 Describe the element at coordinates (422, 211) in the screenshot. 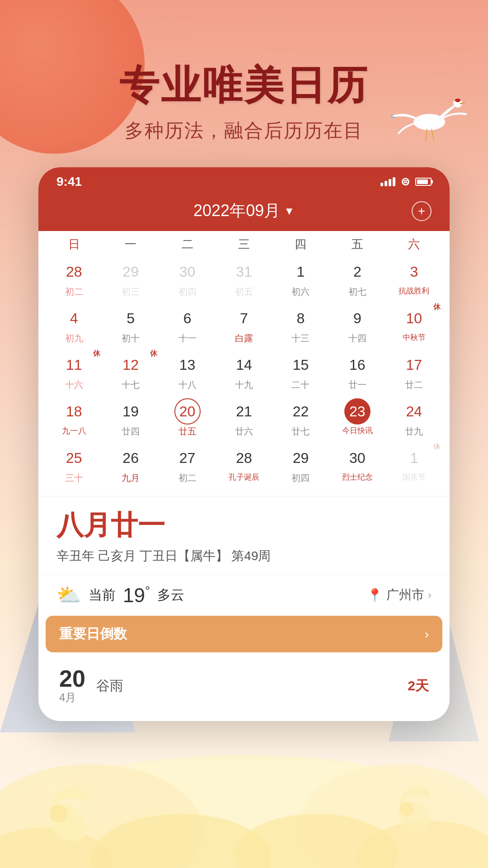

I see `add-event-button: +` at that location.